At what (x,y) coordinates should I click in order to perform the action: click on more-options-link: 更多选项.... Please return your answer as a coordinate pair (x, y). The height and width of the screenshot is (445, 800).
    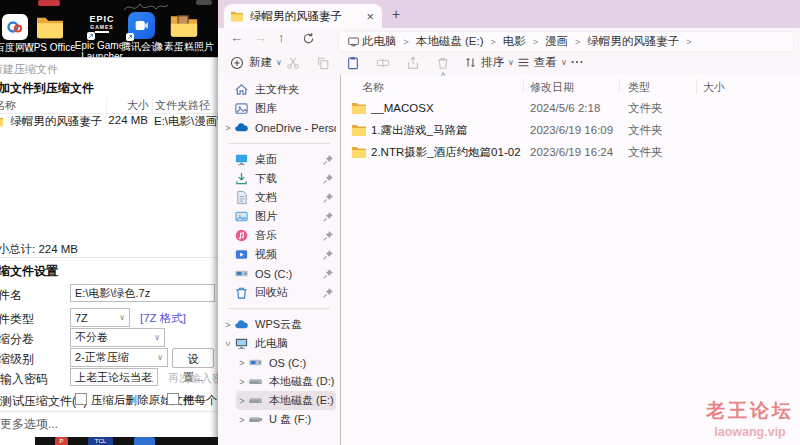
    Looking at the image, I should click on (29, 424).